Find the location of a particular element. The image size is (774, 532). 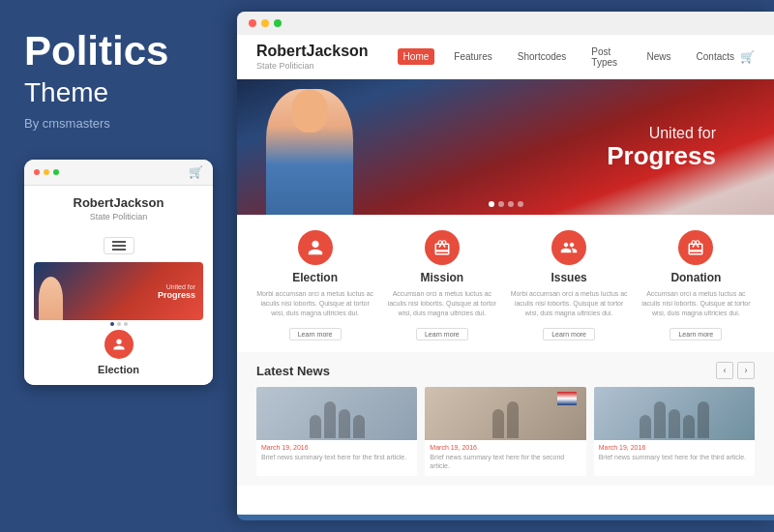

news-title: Latest News is located at coordinates (293, 371).